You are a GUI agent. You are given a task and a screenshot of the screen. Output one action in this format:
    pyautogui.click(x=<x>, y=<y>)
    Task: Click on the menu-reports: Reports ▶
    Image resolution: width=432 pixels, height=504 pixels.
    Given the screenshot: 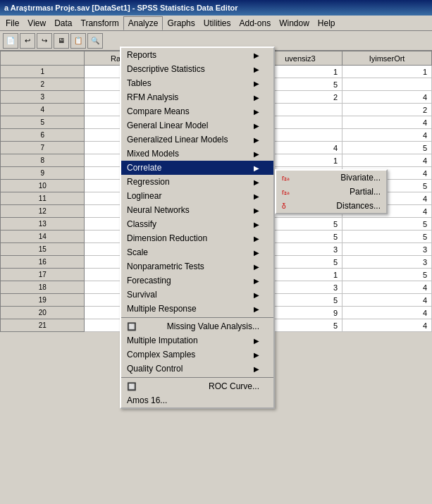 What is the action you would take?
    pyautogui.click(x=197, y=55)
    